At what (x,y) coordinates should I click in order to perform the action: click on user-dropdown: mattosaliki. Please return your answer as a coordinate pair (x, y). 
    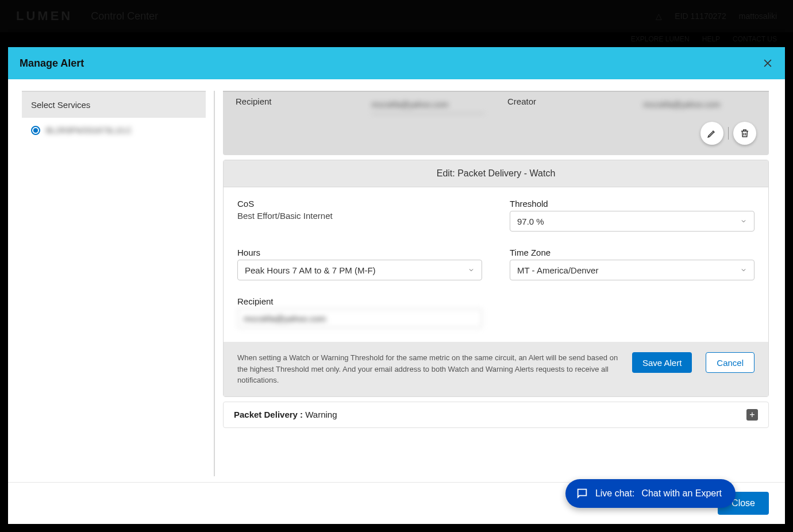
    Looking at the image, I should click on (758, 16).